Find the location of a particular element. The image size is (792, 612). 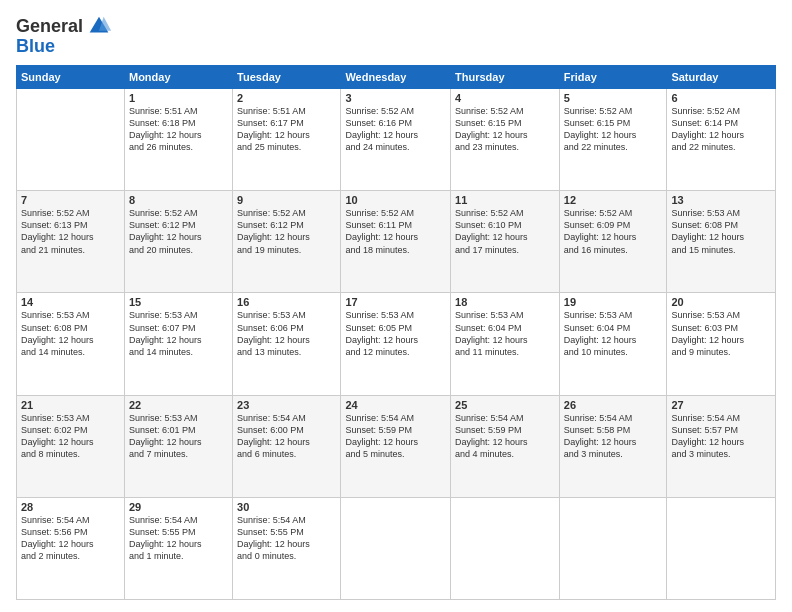

calendar-cell: 10Sunrise: 5:52 AM Sunset: 6:11 PM Dayli… is located at coordinates (396, 242).